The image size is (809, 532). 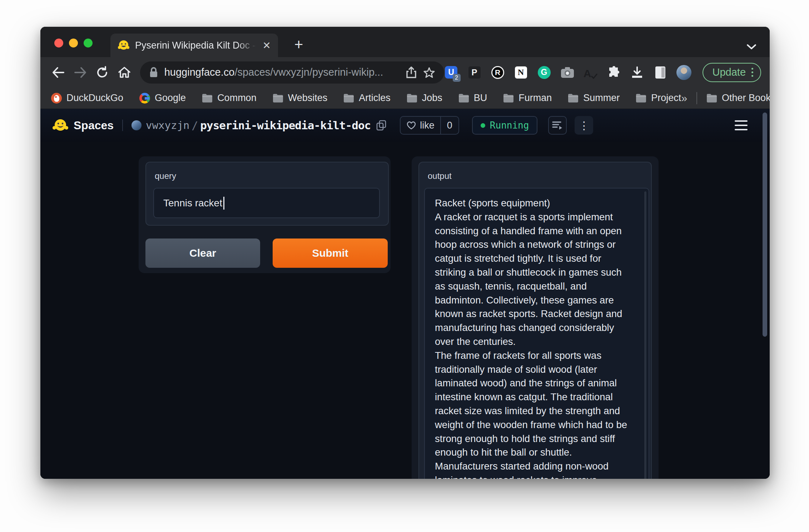 What do you see at coordinates (746, 125) in the screenshot?
I see `hamburger-menu-icon` at bounding box center [746, 125].